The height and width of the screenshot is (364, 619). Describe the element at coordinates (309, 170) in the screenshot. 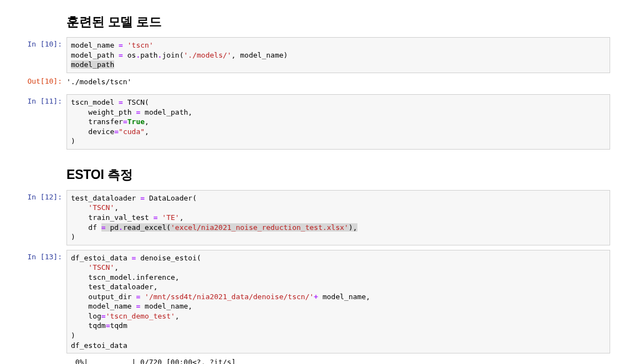

I see `markdown-cell-2: ESTOI 측정` at that location.